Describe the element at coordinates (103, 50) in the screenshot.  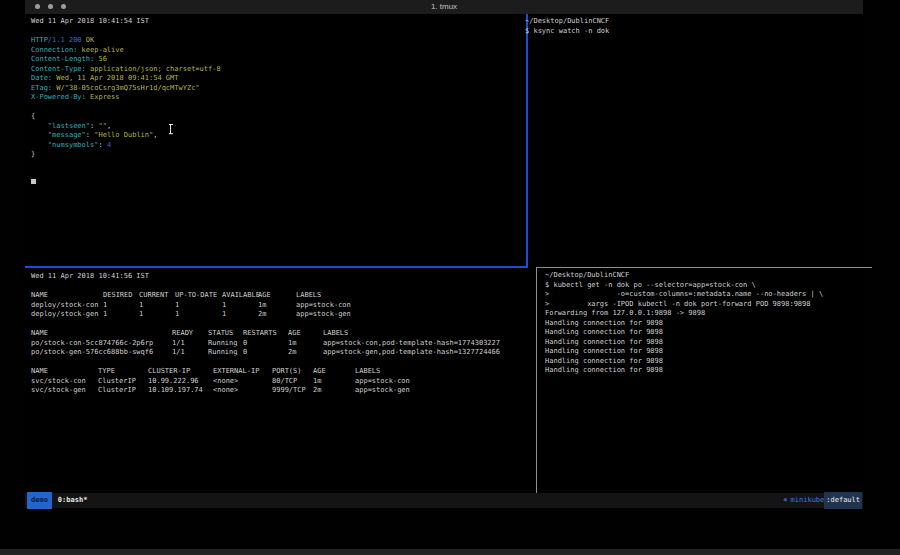
I see `terminal-text-segment: keep-alive` at that location.